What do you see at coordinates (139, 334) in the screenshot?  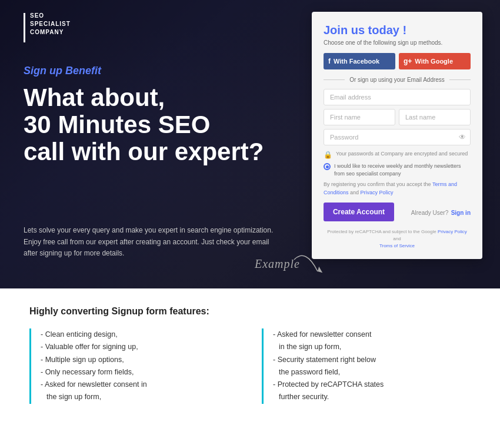 I see `feature-col1-item1: - Clean enticing design,` at bounding box center [139, 334].